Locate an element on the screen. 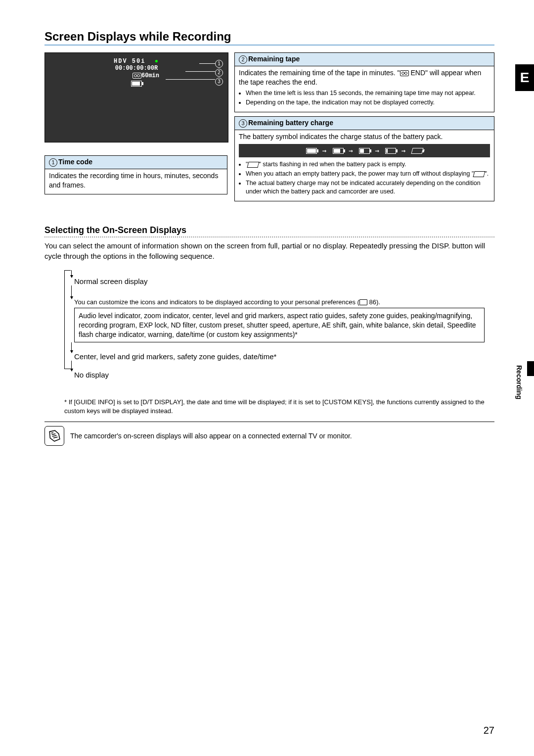  customizable-items-box: Audio level indicator, zoom indicator, c… is located at coordinates (279, 326).